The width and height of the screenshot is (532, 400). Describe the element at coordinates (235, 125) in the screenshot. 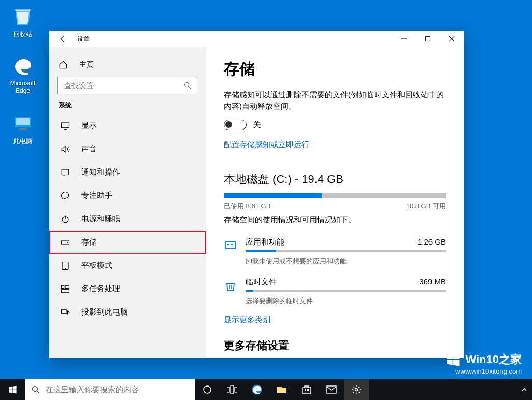

I see `storage-sense-toggle` at that location.